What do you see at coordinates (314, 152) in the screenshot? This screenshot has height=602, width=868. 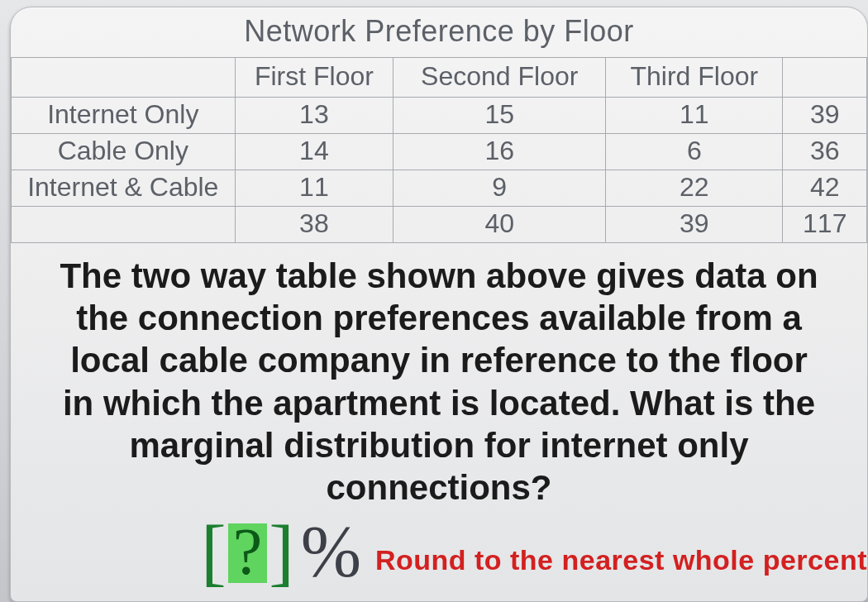 I see `cell: 14` at bounding box center [314, 152].